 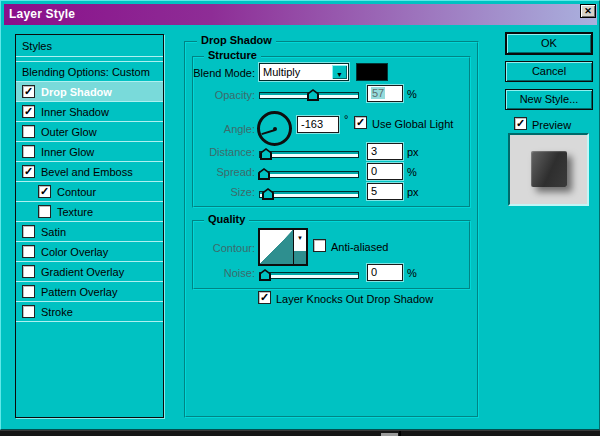 What do you see at coordinates (413, 152) in the screenshot?
I see `distance-unit: px` at bounding box center [413, 152].